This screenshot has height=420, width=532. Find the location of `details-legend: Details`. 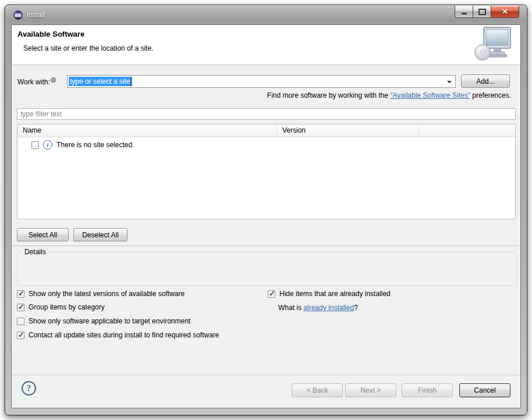

details-legend: Details is located at coordinates (35, 252).